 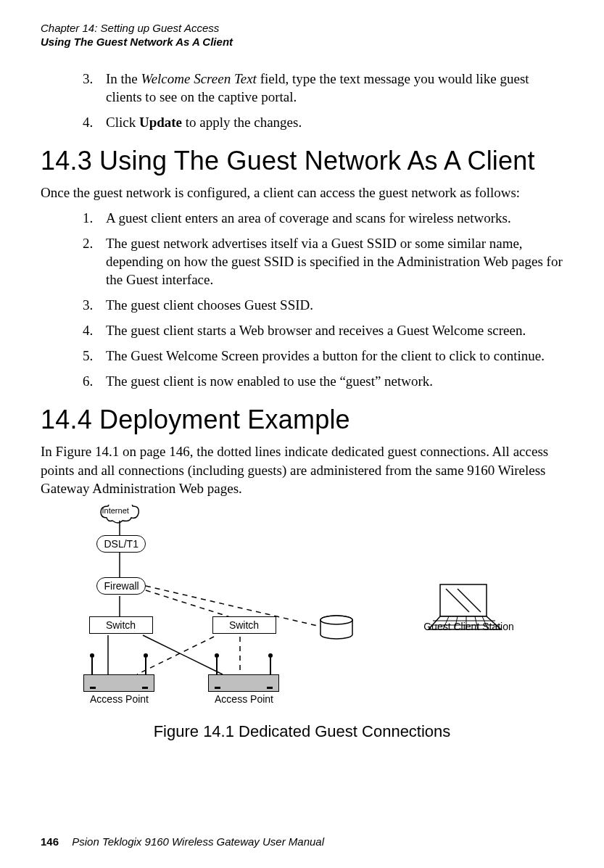 I want to click on step-number: 6., so click(x=94, y=381).